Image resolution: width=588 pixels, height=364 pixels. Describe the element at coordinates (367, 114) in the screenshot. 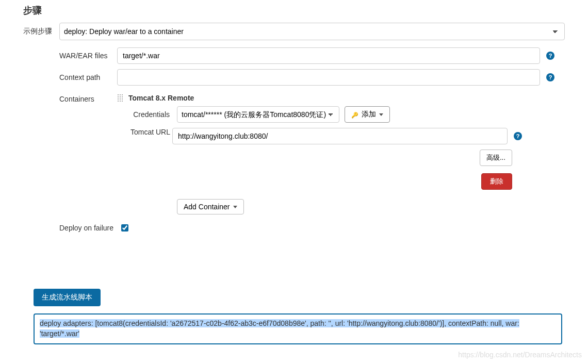

I see `add-credentials-button: 添加` at that location.